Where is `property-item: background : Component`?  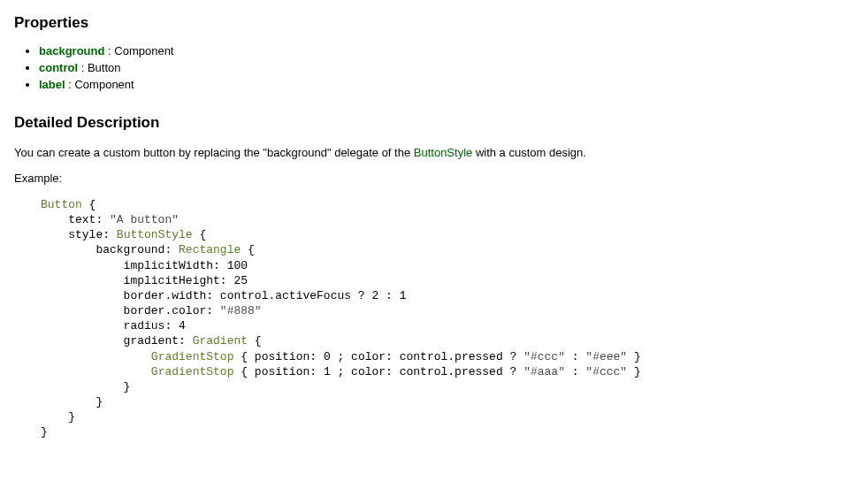
property-item: background : Component is located at coordinates (437, 51).